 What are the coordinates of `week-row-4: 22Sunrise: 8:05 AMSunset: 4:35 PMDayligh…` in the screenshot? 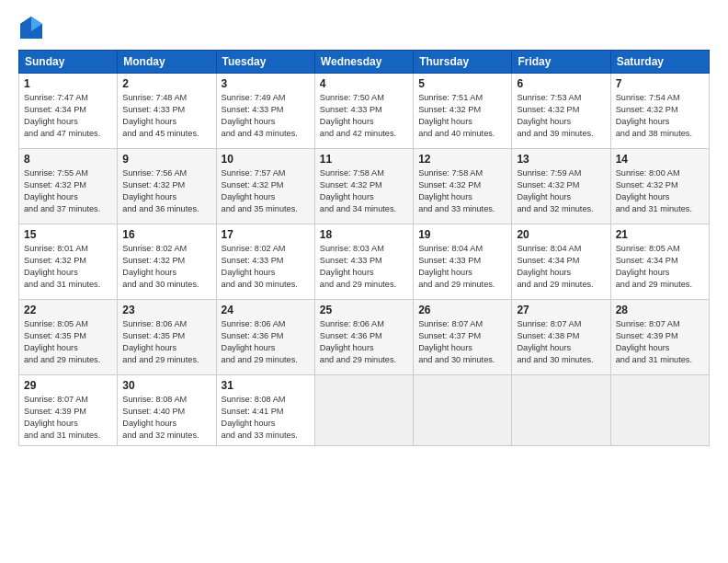 It's located at (364, 338).